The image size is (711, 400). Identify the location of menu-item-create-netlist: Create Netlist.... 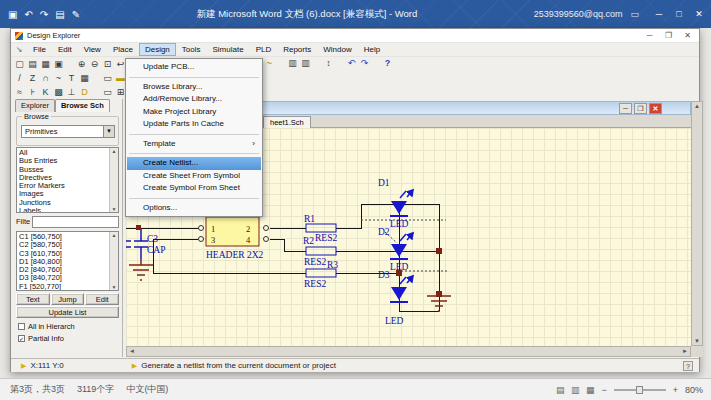
(194, 164).